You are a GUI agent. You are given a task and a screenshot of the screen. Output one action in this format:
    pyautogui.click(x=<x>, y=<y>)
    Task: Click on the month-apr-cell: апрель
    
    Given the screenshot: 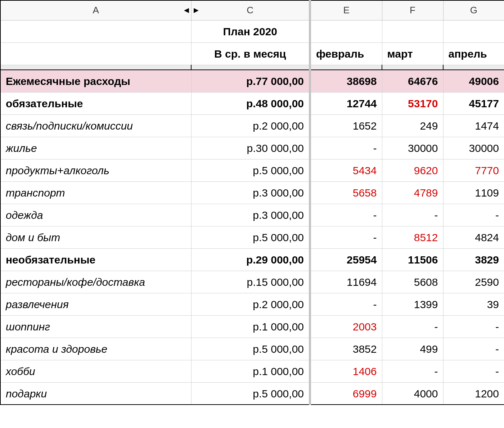 What is the action you would take?
    pyautogui.click(x=474, y=54)
    